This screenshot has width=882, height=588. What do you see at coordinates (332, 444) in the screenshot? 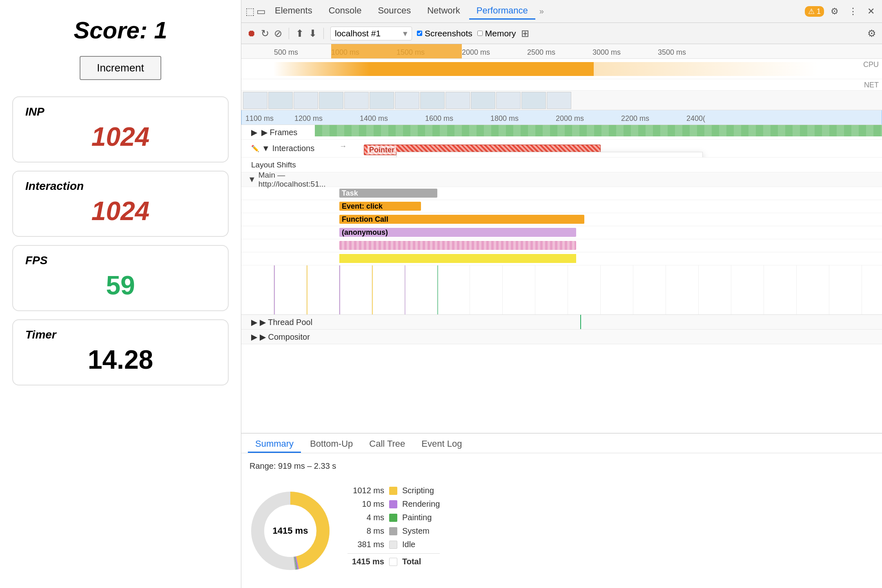
I see `summary-tab-bottomup: Bottom-Up` at bounding box center [332, 444].